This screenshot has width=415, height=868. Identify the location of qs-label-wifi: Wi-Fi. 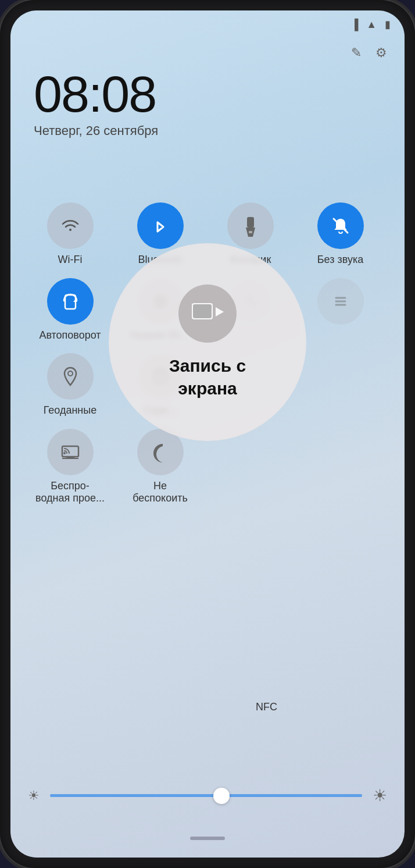
(70, 260).